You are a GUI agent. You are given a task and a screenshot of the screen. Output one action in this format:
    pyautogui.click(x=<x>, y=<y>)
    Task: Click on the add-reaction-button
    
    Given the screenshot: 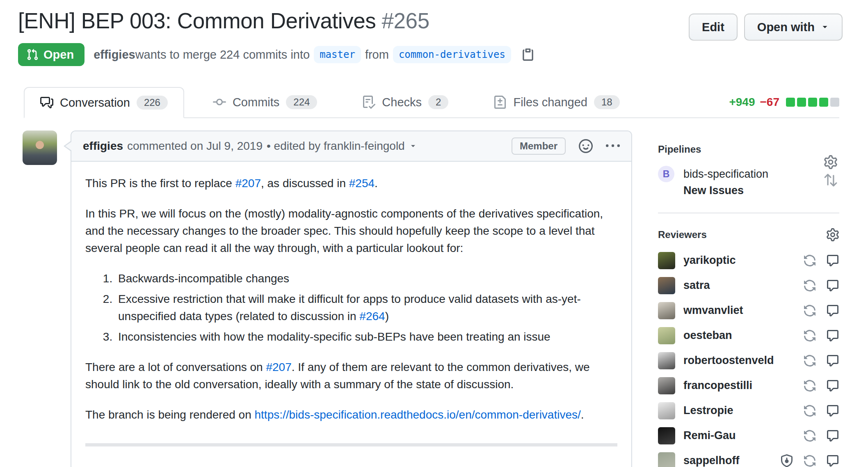 What is the action you would take?
    pyautogui.click(x=586, y=146)
    